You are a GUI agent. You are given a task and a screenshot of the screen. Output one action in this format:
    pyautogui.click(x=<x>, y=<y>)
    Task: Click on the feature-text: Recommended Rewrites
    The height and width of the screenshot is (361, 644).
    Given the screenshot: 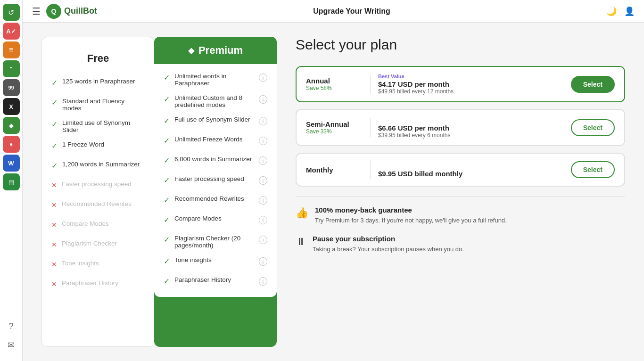 What is the action you would take?
    pyautogui.click(x=214, y=199)
    